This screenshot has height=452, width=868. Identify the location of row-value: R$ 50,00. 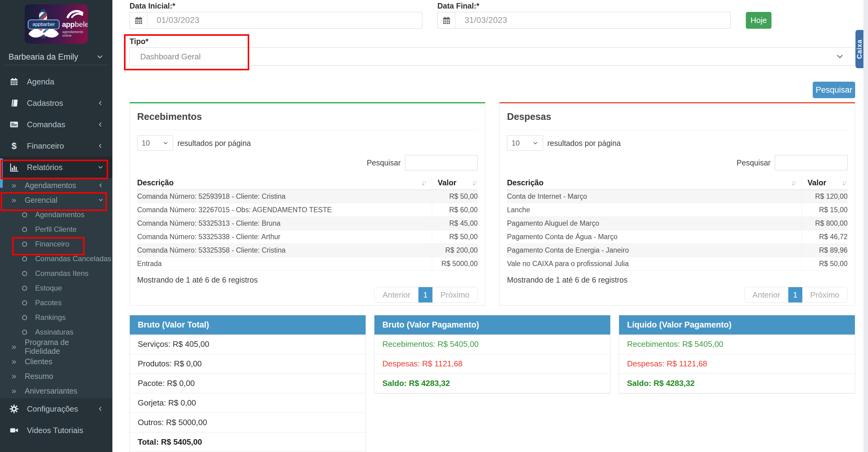
(455, 237).